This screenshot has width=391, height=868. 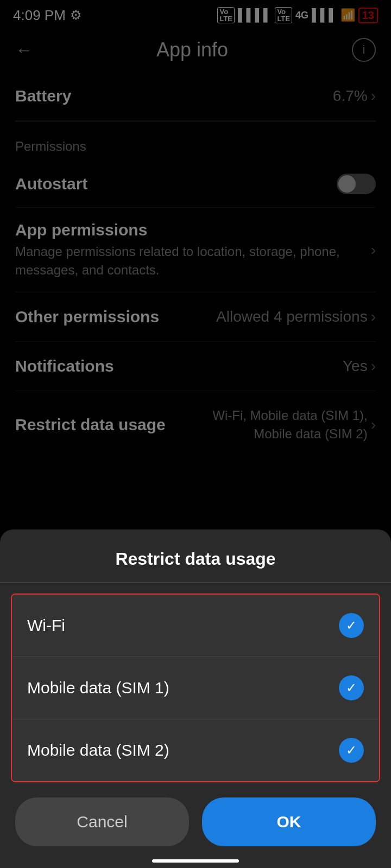 What do you see at coordinates (351, 750) in the screenshot?
I see `sim2-checkbox: ✓` at bounding box center [351, 750].